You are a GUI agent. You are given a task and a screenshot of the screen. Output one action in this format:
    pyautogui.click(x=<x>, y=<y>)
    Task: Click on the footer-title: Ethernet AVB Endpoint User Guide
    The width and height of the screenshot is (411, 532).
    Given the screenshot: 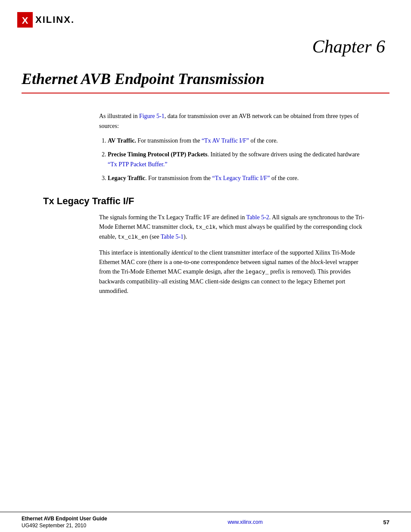 What is the action you would take?
    pyautogui.click(x=65, y=519)
    